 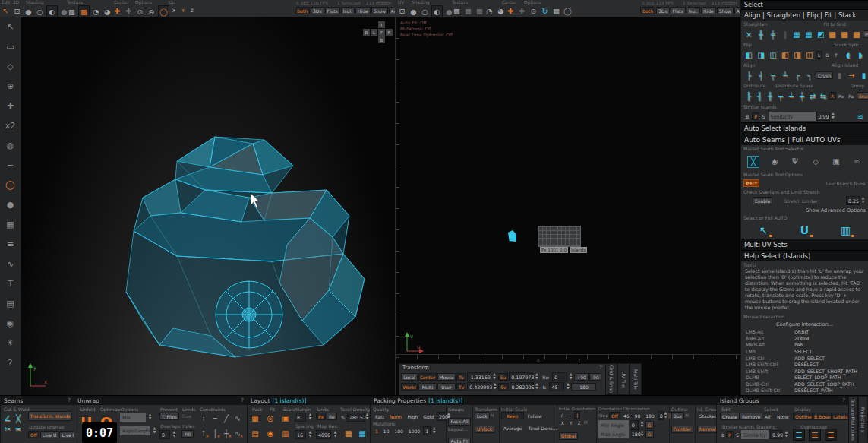 I want to click on up-axis-z: Z, so click(x=192, y=10).